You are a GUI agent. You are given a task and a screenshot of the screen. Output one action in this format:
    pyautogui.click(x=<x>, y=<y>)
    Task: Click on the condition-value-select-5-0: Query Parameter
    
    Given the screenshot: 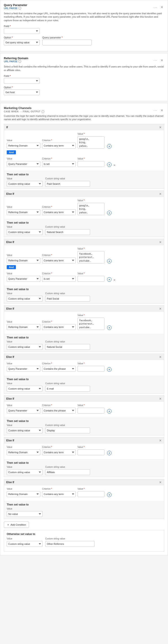 What is the action you would take?
    pyautogui.click(x=24, y=410)
    